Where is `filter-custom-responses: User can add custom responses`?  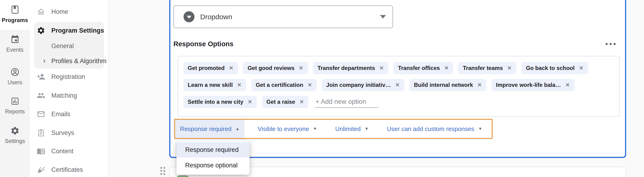 filter-custom-responses: User can add custom responses is located at coordinates (434, 129).